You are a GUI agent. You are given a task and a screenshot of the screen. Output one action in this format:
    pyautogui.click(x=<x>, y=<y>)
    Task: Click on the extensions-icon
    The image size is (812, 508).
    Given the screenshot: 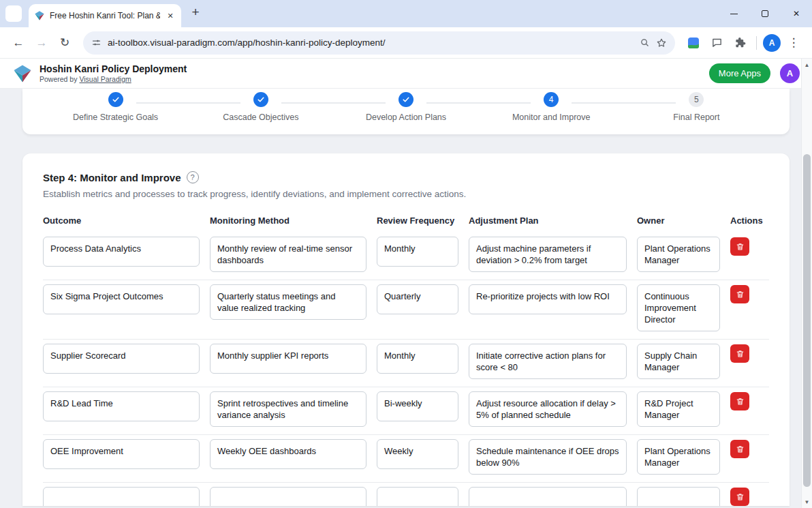 What is the action you would take?
    pyautogui.click(x=740, y=43)
    